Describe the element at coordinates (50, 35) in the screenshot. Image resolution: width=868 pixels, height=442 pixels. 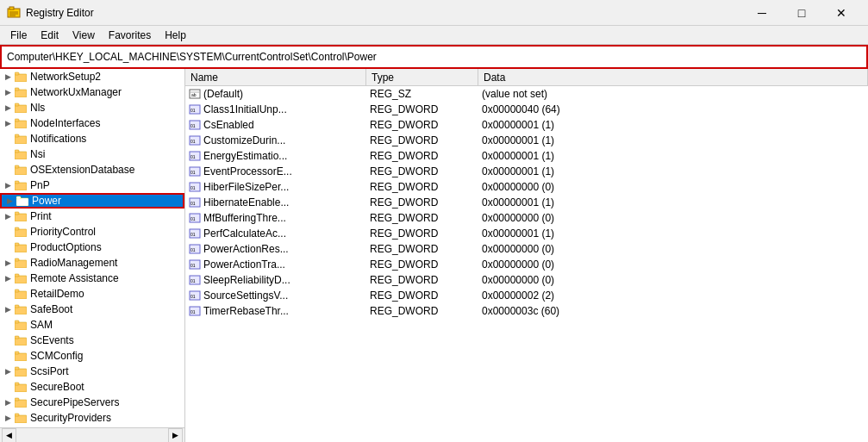
I see `menu-edit: Edit` at that location.